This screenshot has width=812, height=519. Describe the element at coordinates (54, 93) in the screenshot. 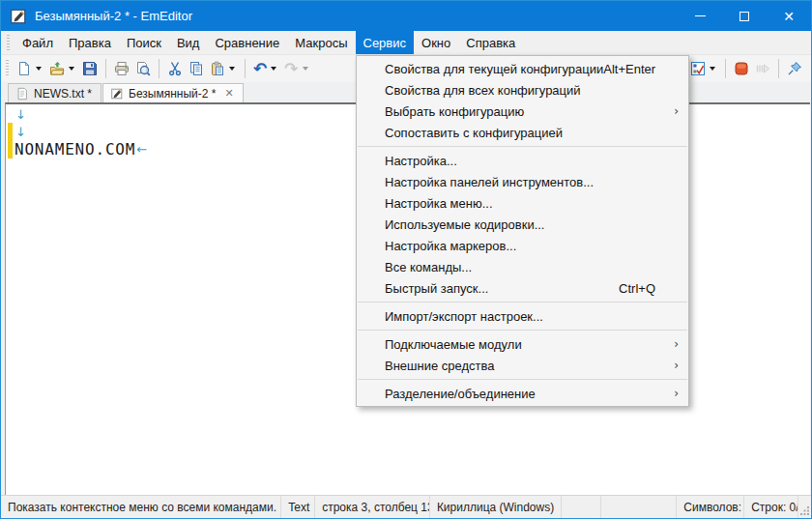

I see `tab-news.txt: NEWS.txt *` at that location.